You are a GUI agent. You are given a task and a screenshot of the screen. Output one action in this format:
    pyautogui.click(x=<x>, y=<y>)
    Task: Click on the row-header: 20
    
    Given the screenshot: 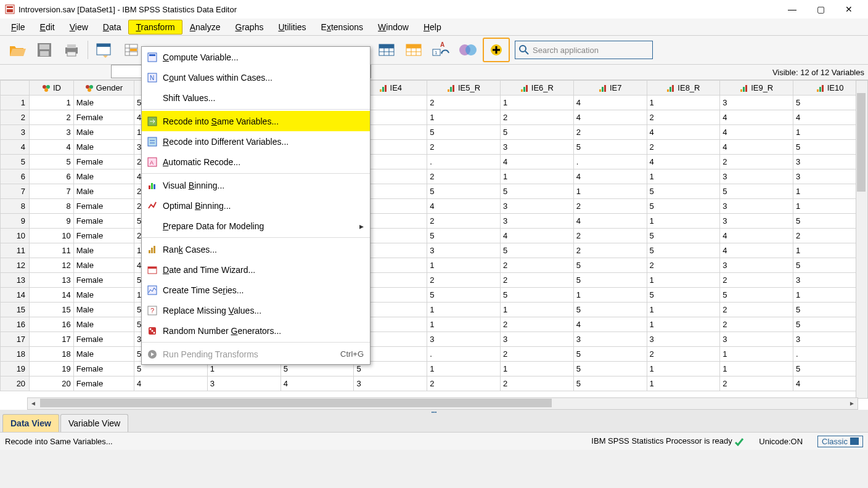 What is the action you would take?
    pyautogui.click(x=15, y=384)
    